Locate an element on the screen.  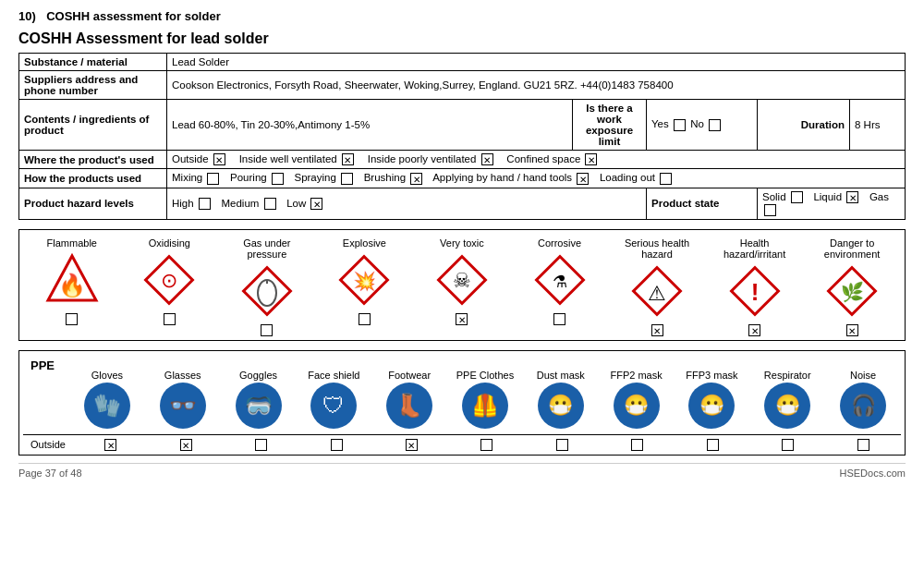
ppe-respirator: Respirator 😷 is located at coordinates (787, 394).